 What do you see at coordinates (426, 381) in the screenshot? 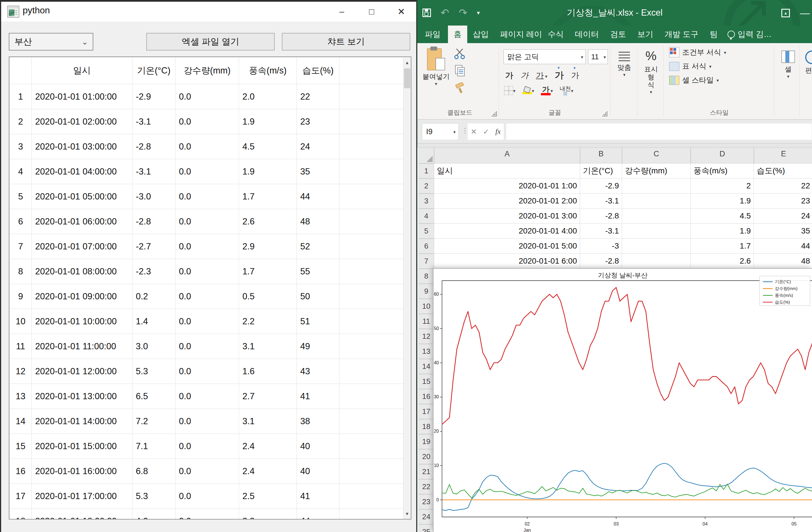
I see `row-header-15: 15` at bounding box center [426, 381].